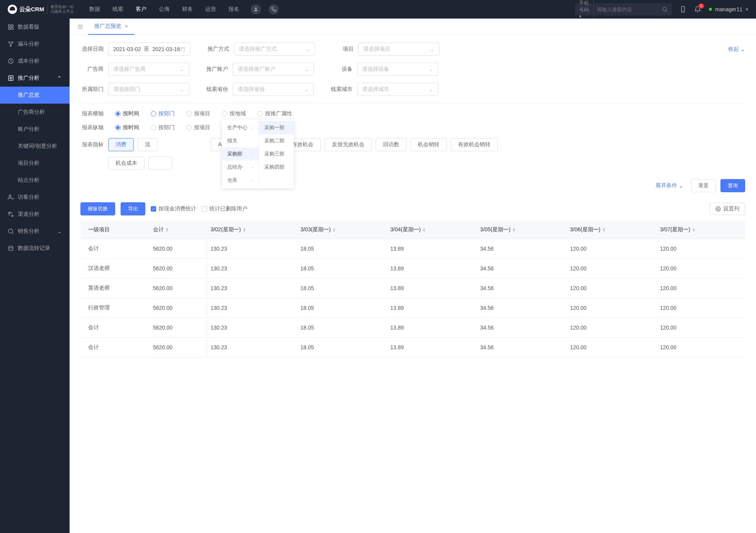 This screenshot has height=533, width=756. What do you see at coordinates (98, 209) in the screenshot?
I see `switch-axes-button: 横纵切换` at bounding box center [98, 209].